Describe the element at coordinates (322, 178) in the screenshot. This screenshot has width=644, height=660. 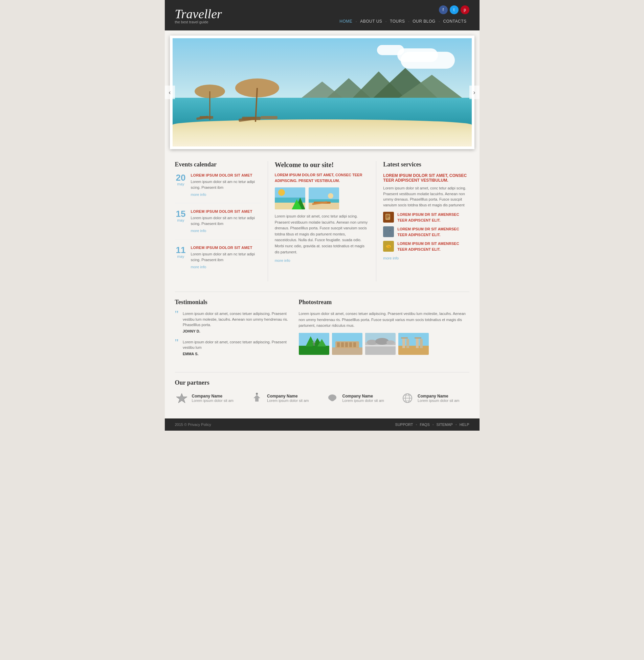
I see `welcome-subtitle: LOREM IPSUM DOLOR SIT AMET, CONSEC TEER …` at that location.